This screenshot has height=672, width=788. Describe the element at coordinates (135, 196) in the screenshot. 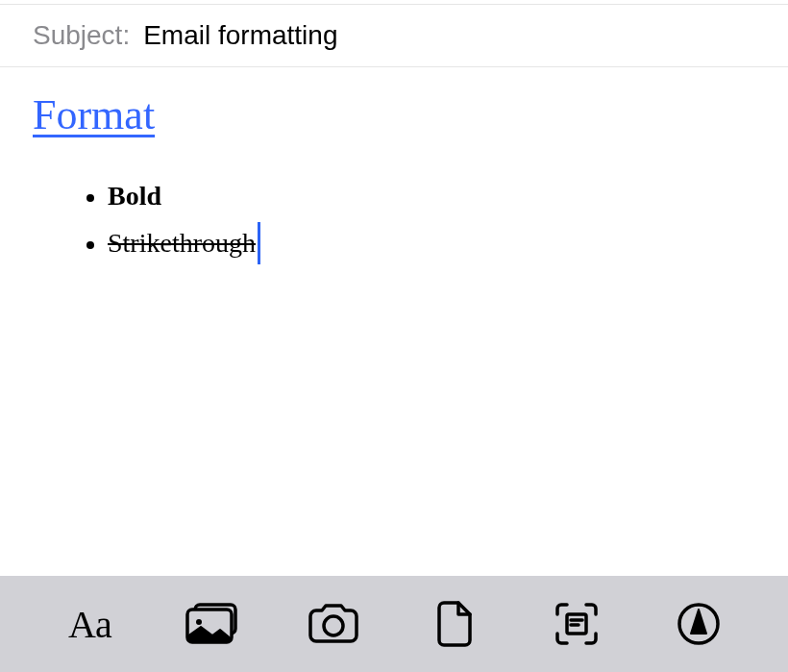

I see `bold-text: Bold` at that location.